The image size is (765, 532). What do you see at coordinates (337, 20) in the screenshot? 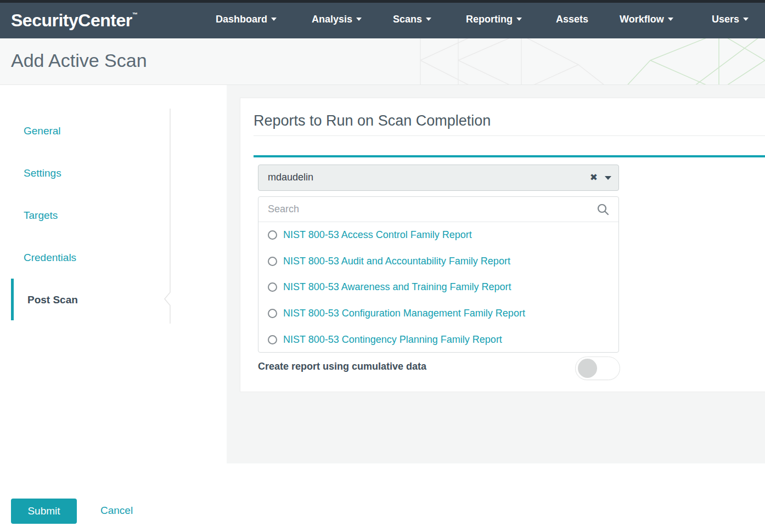
I see `nav-item-analysis: Analysis` at bounding box center [337, 20].